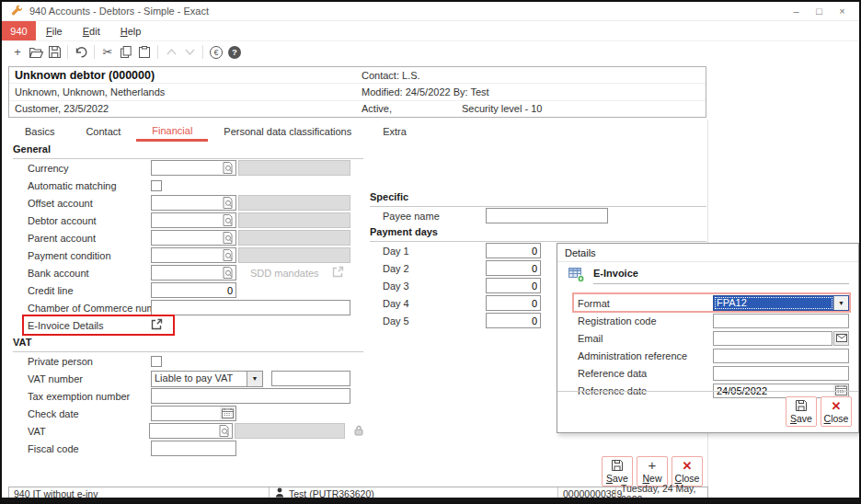 The height and width of the screenshot is (504, 861). Describe the element at coordinates (54, 31) in the screenshot. I see `menu-file: File` at that location.